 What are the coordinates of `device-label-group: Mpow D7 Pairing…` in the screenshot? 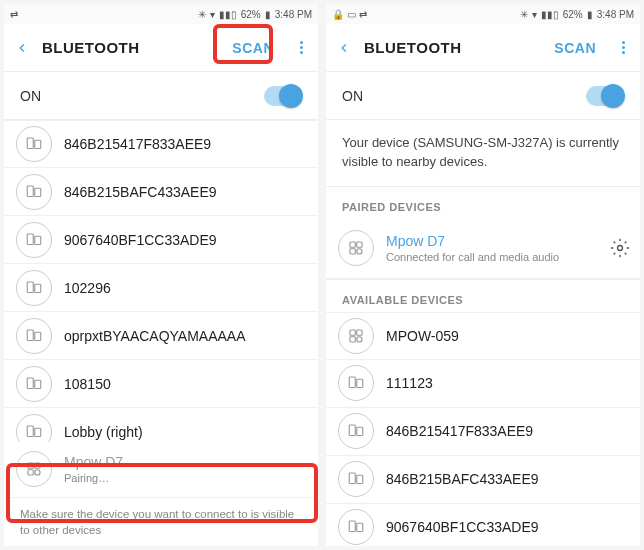 It's located at (186, 469).